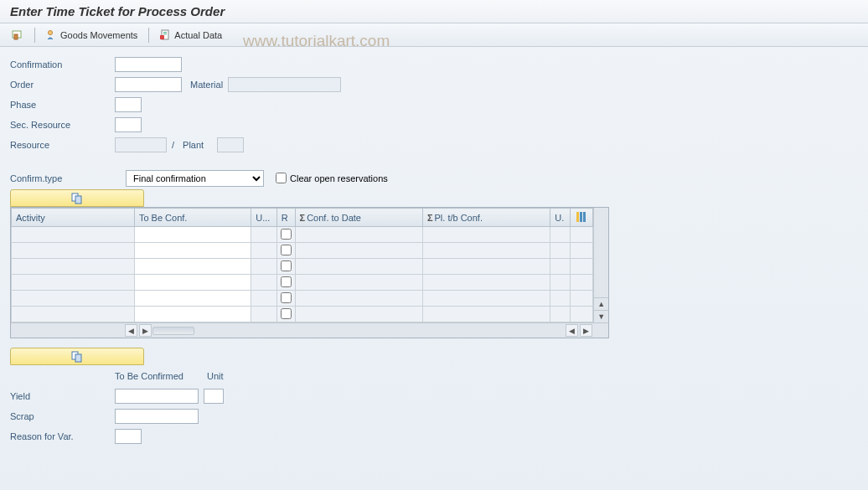 The width and height of the screenshot is (868, 490). I want to click on bottom-toolbar-button, so click(77, 357).